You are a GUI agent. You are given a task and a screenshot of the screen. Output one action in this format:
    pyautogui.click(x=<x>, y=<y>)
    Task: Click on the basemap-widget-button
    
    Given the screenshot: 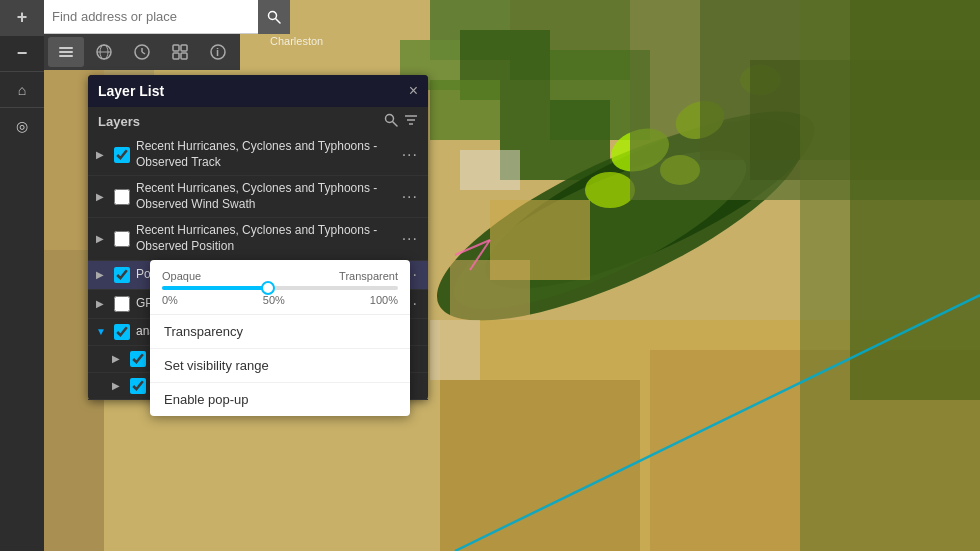 What is the action you would take?
    pyautogui.click(x=104, y=52)
    